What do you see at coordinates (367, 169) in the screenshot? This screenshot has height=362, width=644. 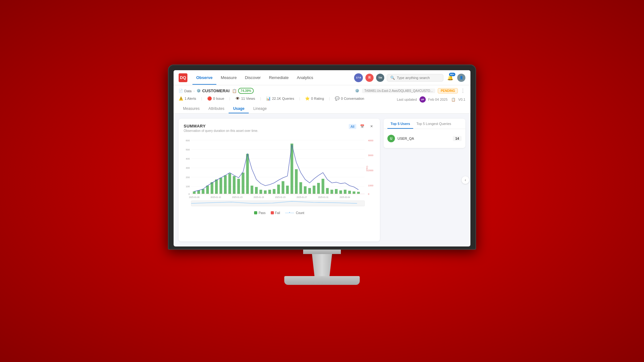 I see `svg-text: Count` at bounding box center [367, 169].